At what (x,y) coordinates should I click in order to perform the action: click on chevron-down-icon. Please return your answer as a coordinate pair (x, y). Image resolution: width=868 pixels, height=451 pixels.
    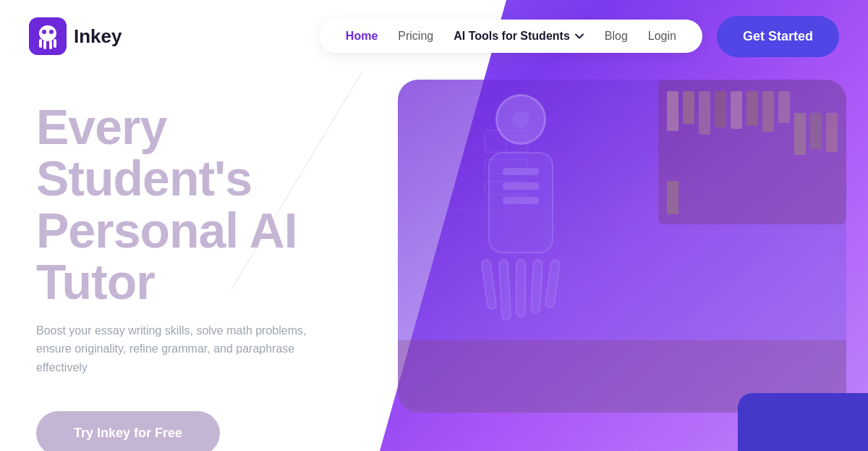
    Looking at the image, I should click on (579, 36).